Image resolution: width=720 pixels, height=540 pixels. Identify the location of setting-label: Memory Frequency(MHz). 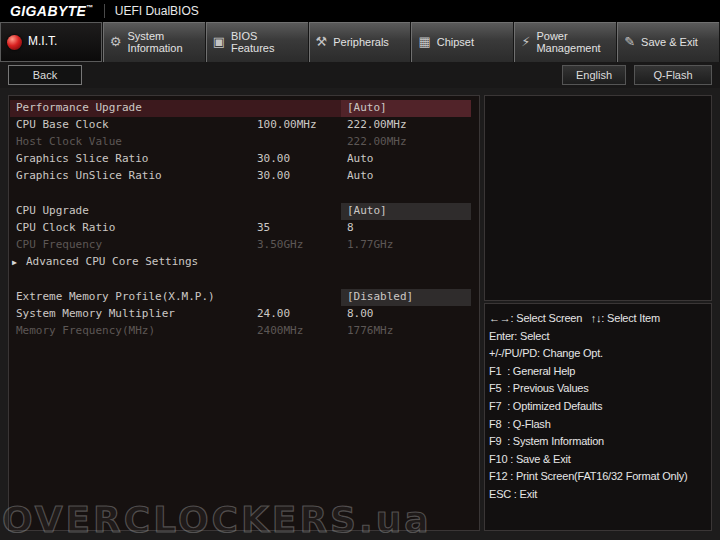
(86, 330).